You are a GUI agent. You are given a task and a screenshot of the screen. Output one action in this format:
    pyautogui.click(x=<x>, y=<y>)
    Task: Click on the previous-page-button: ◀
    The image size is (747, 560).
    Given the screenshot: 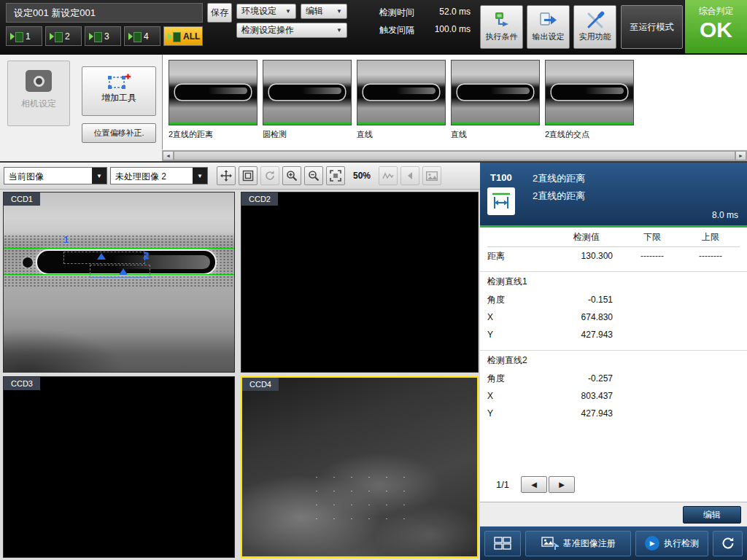 What is the action you would take?
    pyautogui.click(x=534, y=484)
    